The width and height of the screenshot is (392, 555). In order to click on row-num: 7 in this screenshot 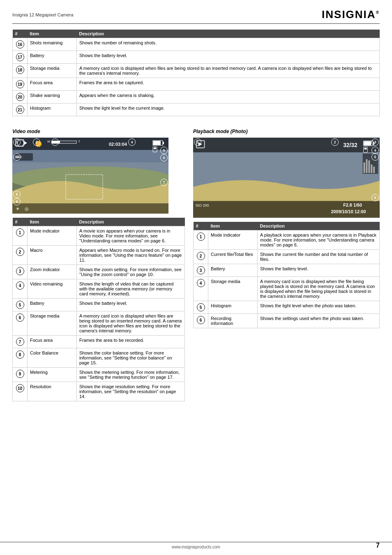, I will do `click(20, 342)`.